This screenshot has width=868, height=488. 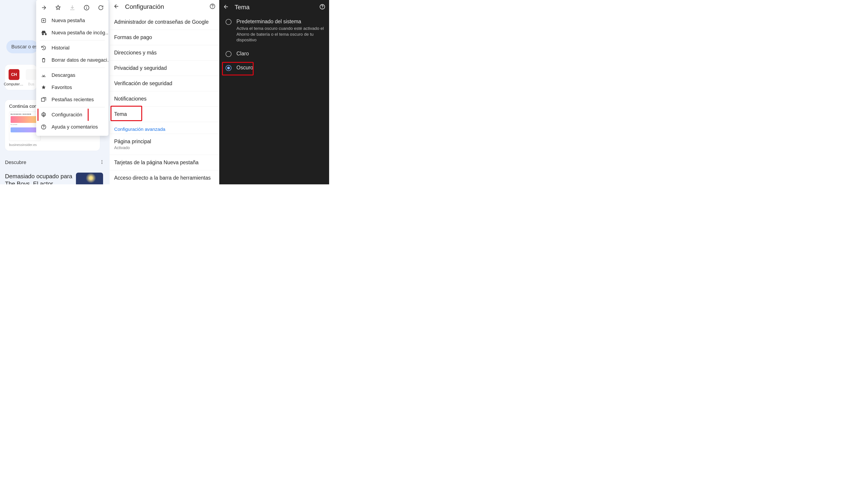 I want to click on setting-label: Privacidad y seguridad, so click(x=141, y=68).